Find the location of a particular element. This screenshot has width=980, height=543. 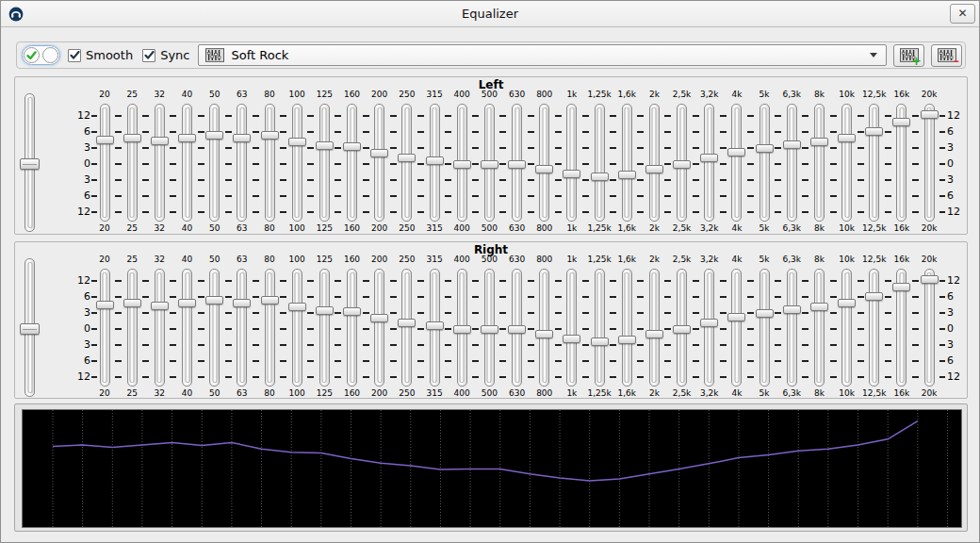

sync-checkbox: Sync is located at coordinates (167, 55).